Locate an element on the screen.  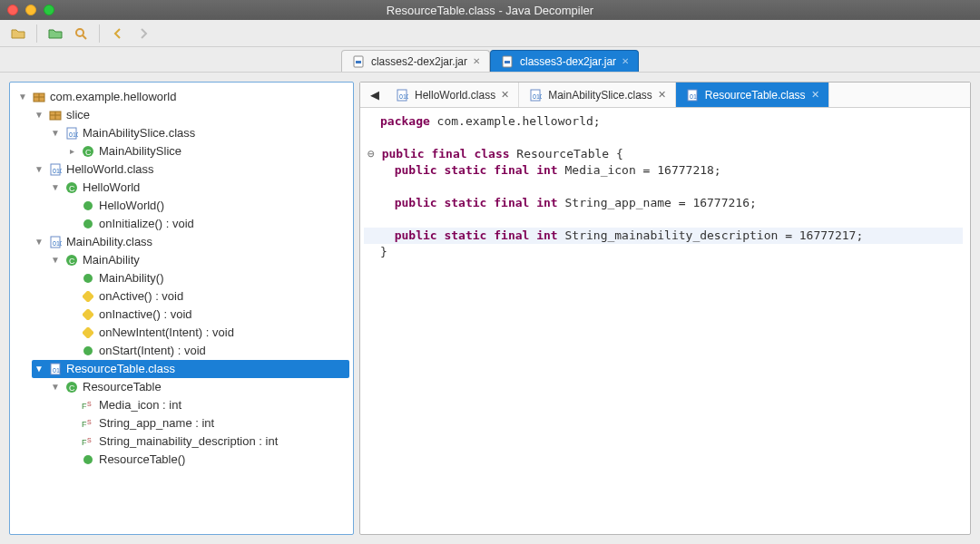
method-protected-icon is located at coordinates (88, 296).